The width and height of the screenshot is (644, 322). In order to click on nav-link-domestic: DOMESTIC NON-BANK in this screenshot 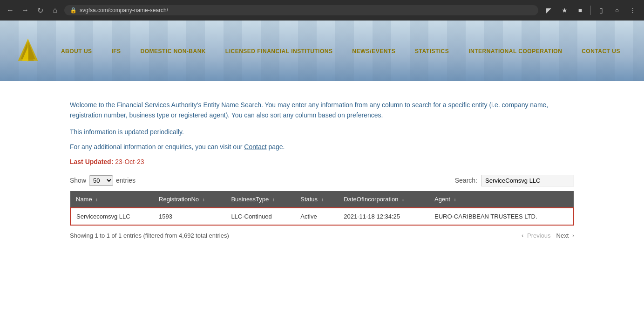, I will do `click(173, 51)`.